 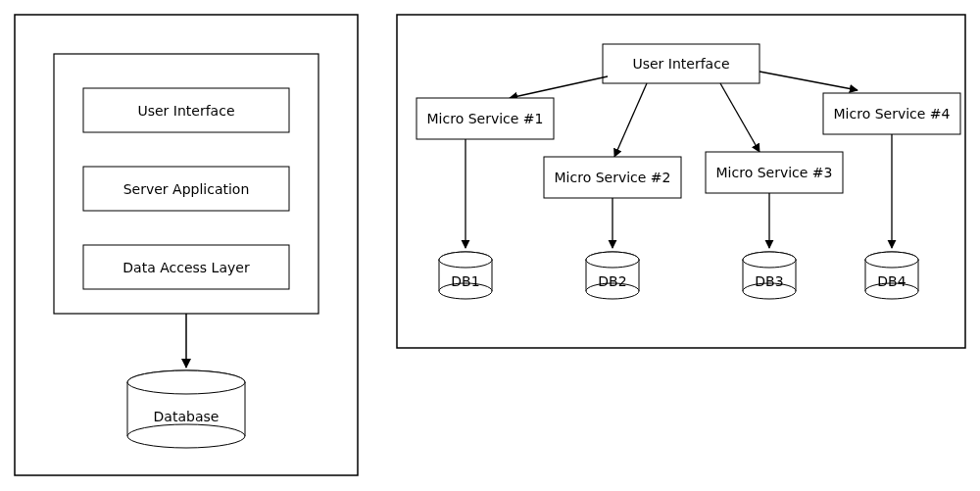 I want to click on monolith-layer-ui-label: User Interface, so click(x=186, y=111).